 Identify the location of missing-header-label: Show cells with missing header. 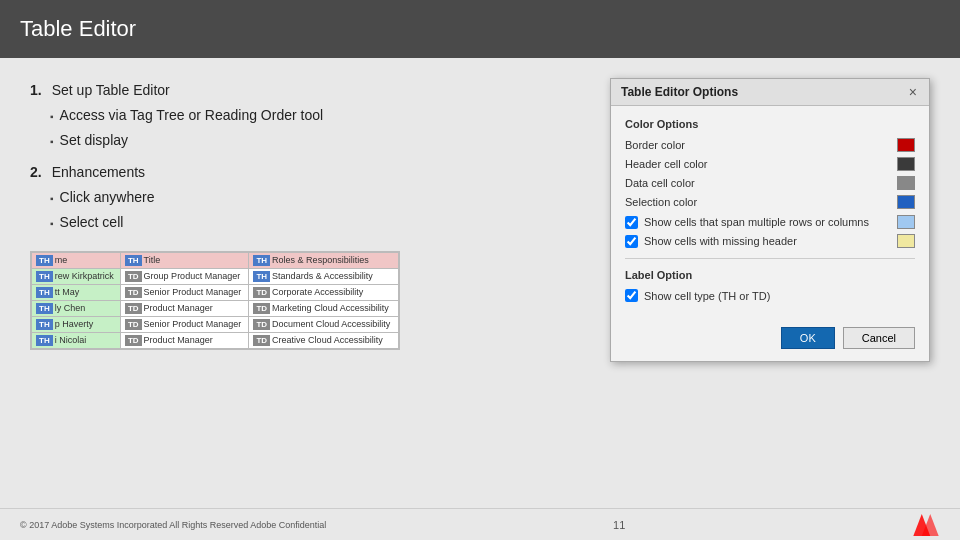
(720, 241).